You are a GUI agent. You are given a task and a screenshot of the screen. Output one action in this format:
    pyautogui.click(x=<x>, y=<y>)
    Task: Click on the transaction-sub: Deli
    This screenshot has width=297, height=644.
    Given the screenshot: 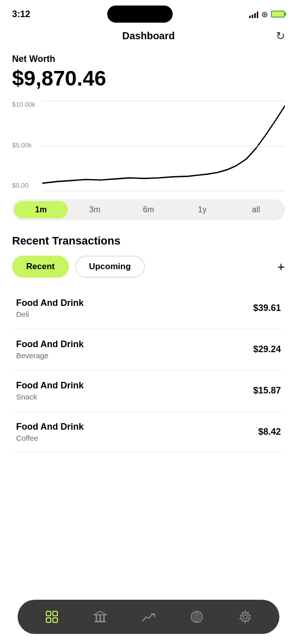 What is the action you would take?
    pyautogui.click(x=50, y=314)
    